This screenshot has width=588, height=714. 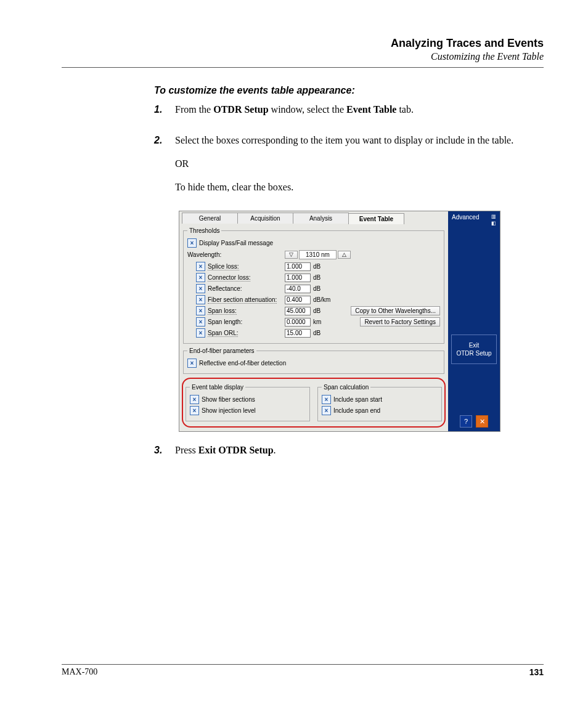 What do you see at coordinates (324, 299) in the screenshot?
I see `unit-fiber-section-attenuation: dB/km` at bounding box center [324, 299].